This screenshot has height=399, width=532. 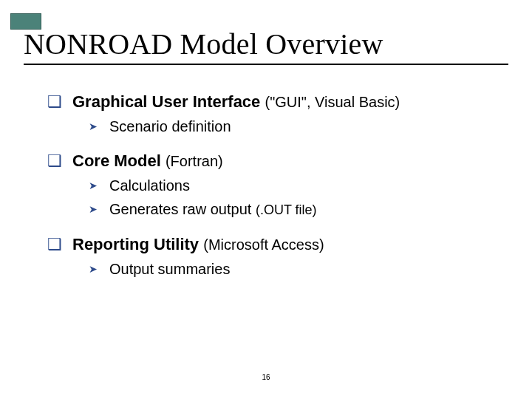 I want to click on heading-text: Core Model (Fortran), so click(x=148, y=161).